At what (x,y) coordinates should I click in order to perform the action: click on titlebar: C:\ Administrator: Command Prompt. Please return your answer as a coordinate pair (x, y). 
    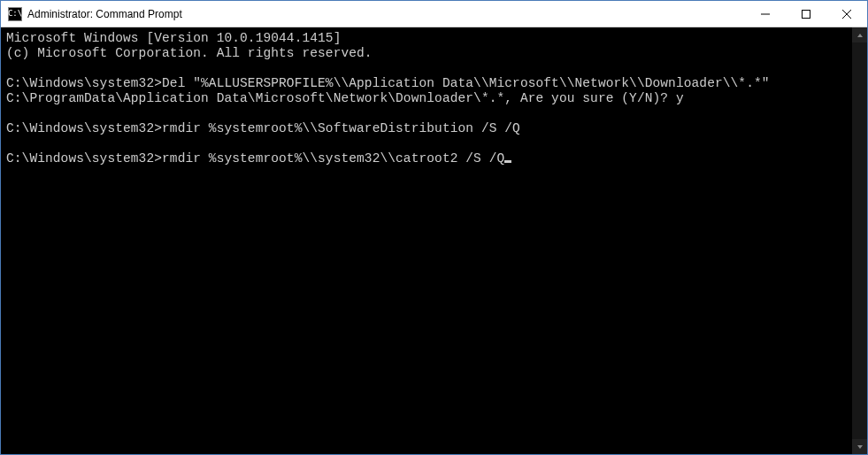
    Looking at the image, I should click on (434, 14).